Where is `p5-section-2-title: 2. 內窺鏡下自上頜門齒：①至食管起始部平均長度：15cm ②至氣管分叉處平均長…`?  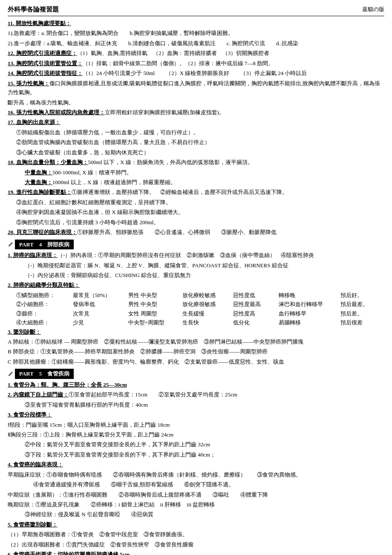 p5-section-2-title: 2. 內窺鏡下自上頜門齒：①至食管起始部平均長度：15cm ②至氣管分叉處平均長… is located at coordinates (196, 395).